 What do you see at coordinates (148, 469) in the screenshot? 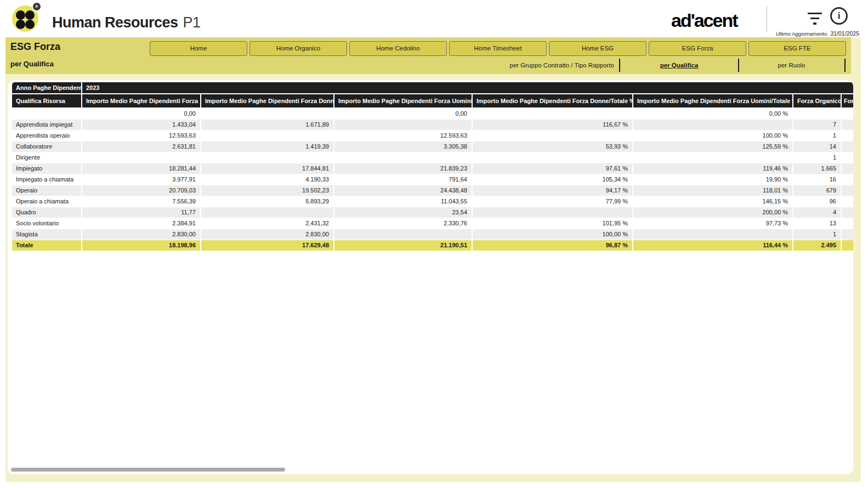
I see `horizontal-scrollbar-thumb` at bounding box center [148, 469].